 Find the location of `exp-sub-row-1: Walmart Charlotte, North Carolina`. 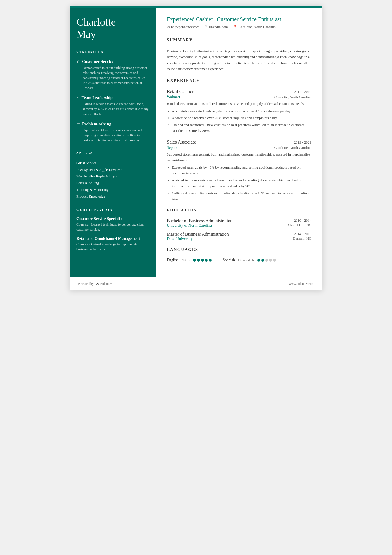

exp-sub-row-1: Walmart Charlotte, North Carolina is located at coordinates (239, 97).